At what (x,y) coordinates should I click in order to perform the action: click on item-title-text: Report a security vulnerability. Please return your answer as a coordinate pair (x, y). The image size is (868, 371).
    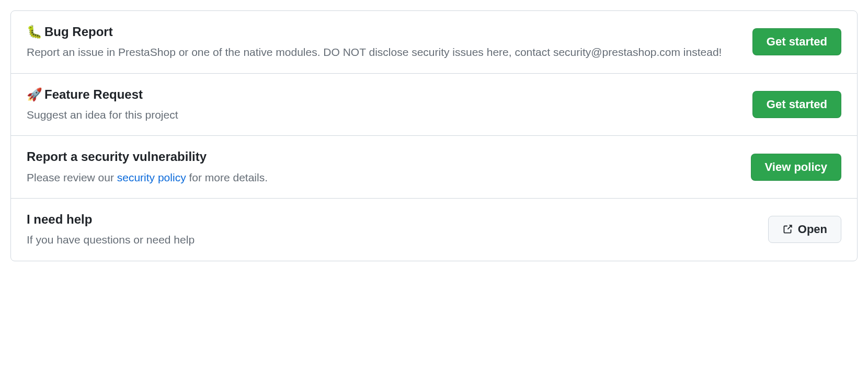
    Looking at the image, I should click on (117, 157).